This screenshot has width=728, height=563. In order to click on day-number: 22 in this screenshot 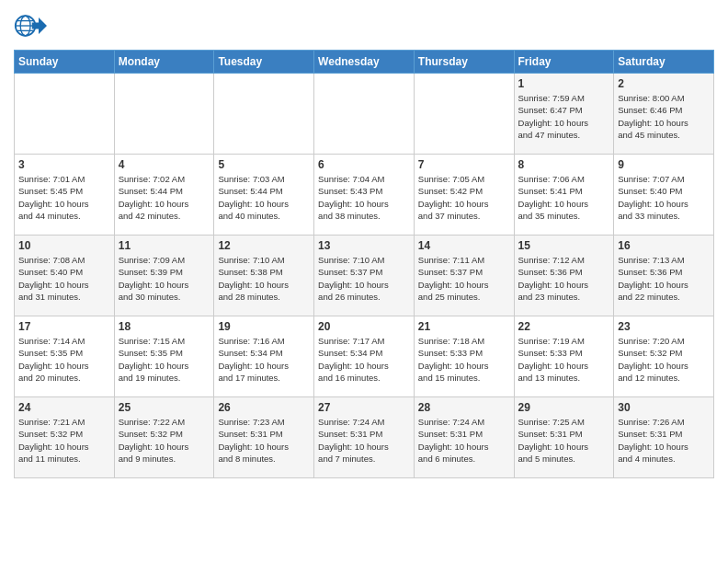, I will do `click(564, 327)`.